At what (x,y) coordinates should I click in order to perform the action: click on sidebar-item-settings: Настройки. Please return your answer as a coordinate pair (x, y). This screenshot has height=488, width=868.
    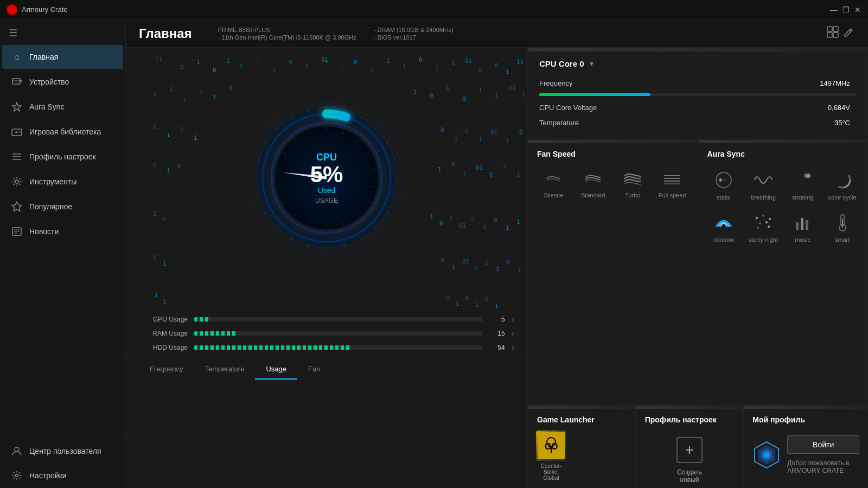
    Looking at the image, I should click on (63, 476).